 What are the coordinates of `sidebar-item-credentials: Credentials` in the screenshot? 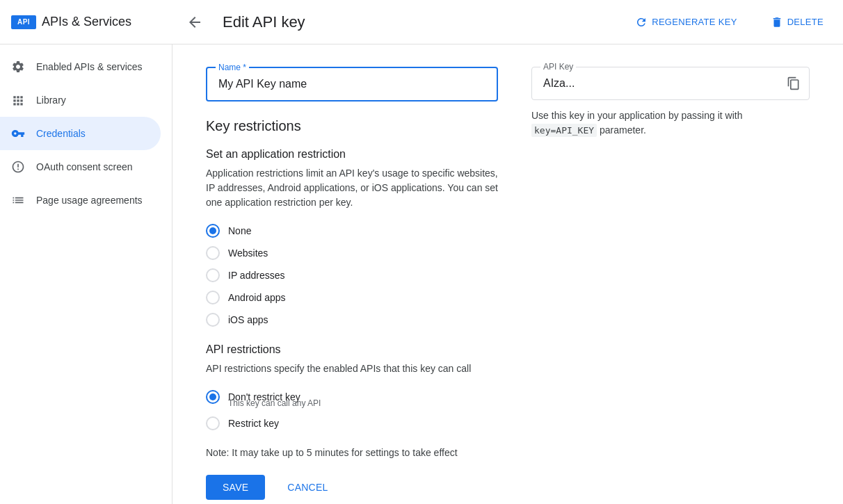 It's located at (81, 133).